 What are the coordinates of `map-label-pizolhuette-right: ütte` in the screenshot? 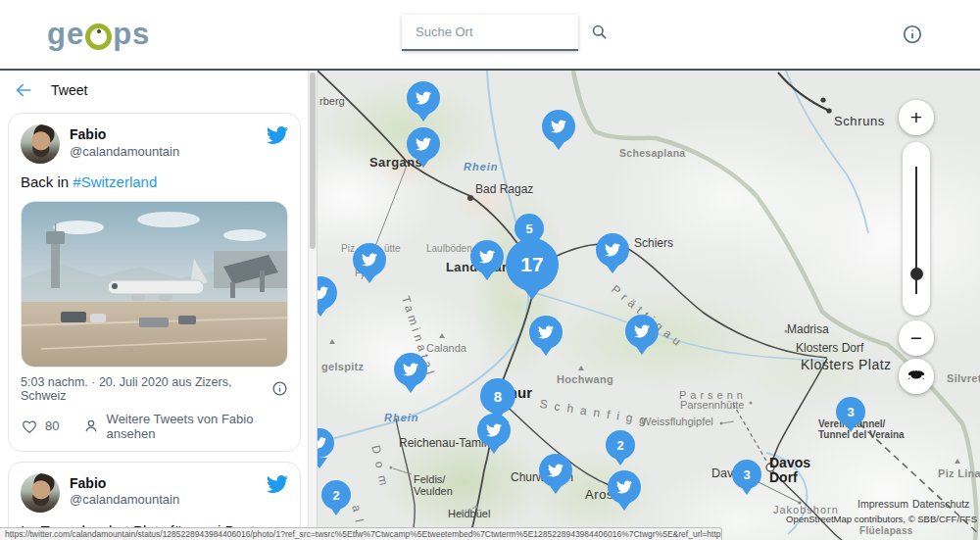 It's located at (392, 249).